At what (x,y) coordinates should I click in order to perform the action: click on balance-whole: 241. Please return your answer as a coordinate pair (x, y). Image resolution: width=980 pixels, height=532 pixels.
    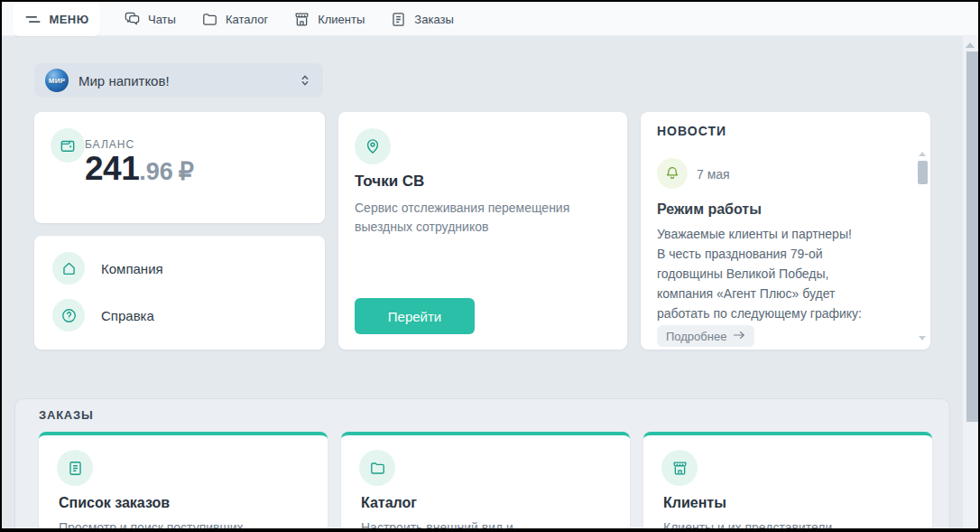
    Looking at the image, I should click on (112, 168).